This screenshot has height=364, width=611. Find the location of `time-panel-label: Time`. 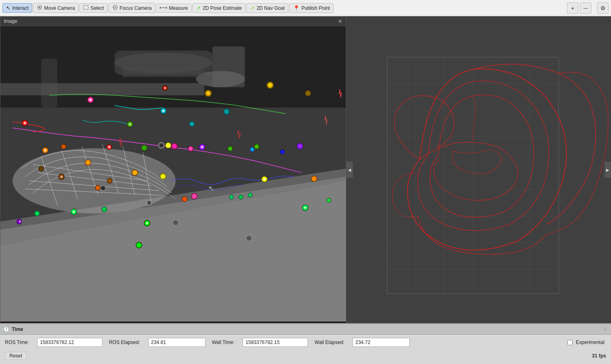

time-panel-label: Time is located at coordinates (18, 329).